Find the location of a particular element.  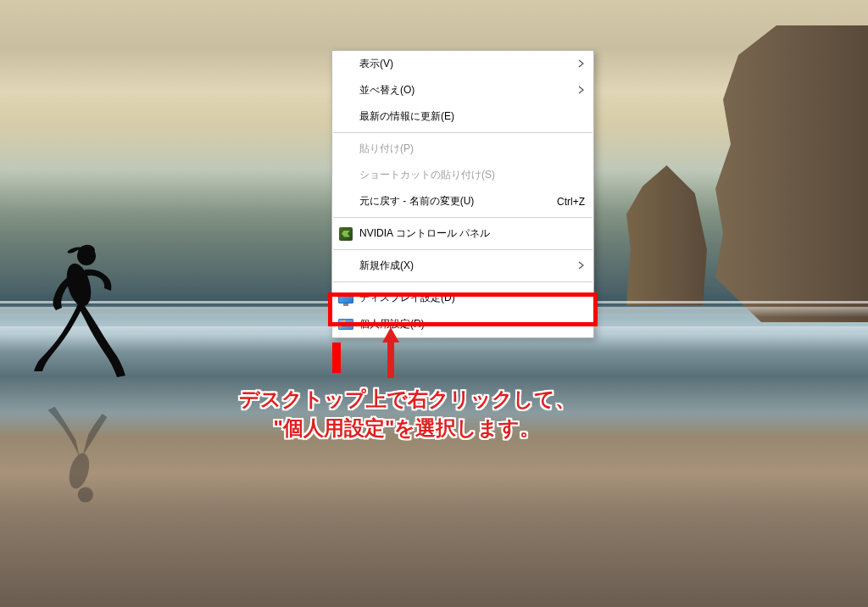

menu-item-refresh: 最新の情報に更新(E) is located at coordinates (463, 117).